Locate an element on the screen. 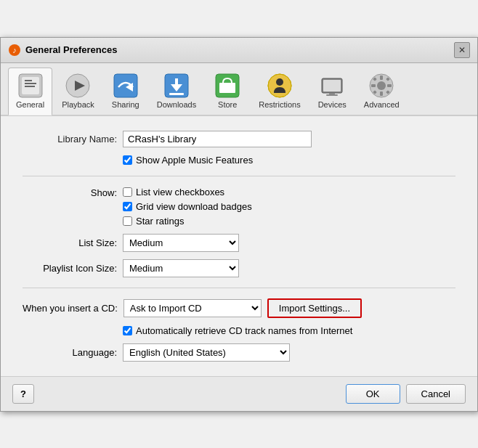 This screenshot has width=478, height=448. show-apple-music-row: Show Apple Music Features is located at coordinates (289, 160).